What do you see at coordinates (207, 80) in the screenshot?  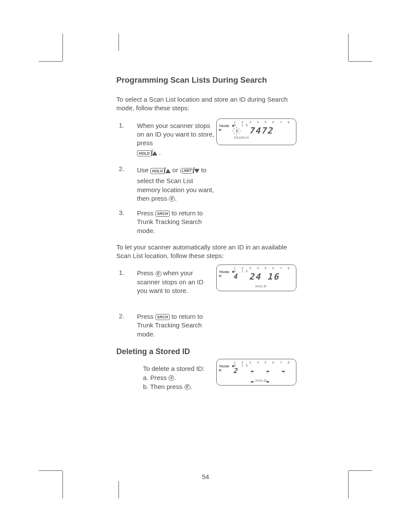 I see `heading-programming: Programming Scan Lists During Search` at bounding box center [207, 80].